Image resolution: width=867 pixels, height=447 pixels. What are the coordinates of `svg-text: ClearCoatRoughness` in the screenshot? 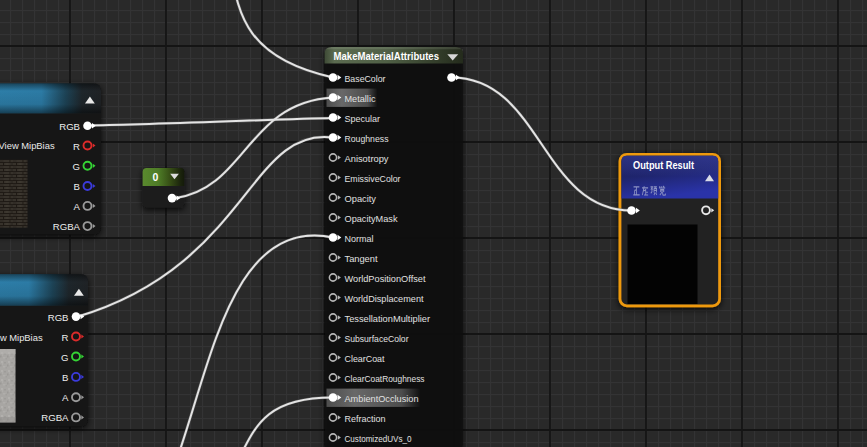 It's located at (385, 378).